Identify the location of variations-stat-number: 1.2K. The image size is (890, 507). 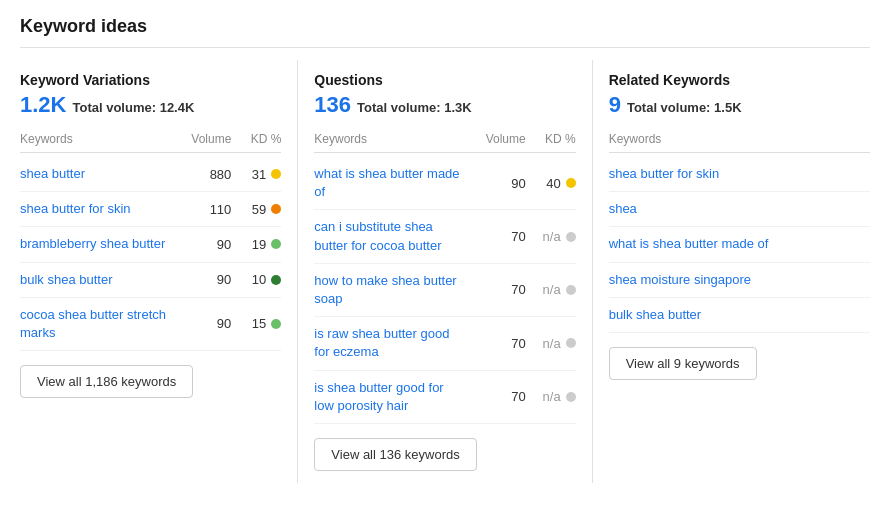
(43, 105).